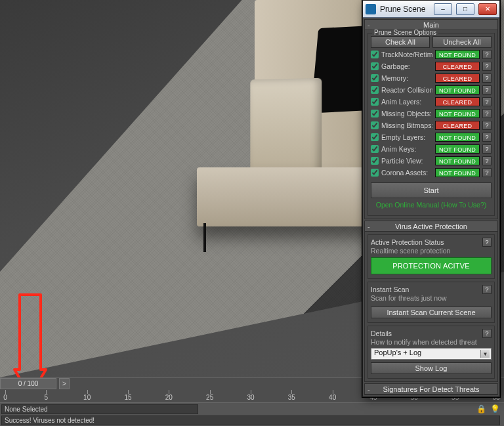  What do you see at coordinates (431, 148) in the screenshot?
I see `option-row: Anim Keys:NOT FOUND?` at bounding box center [431, 148].